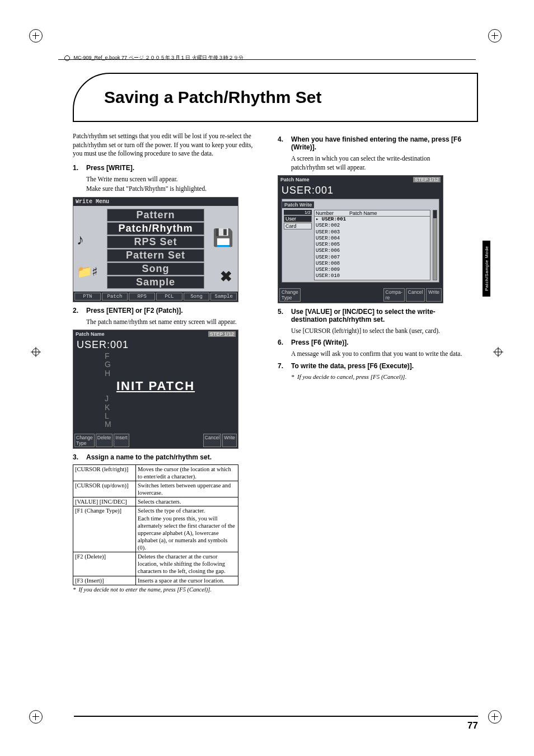 The image size is (534, 756). I want to click on fkey: RPS, so click(142, 297).